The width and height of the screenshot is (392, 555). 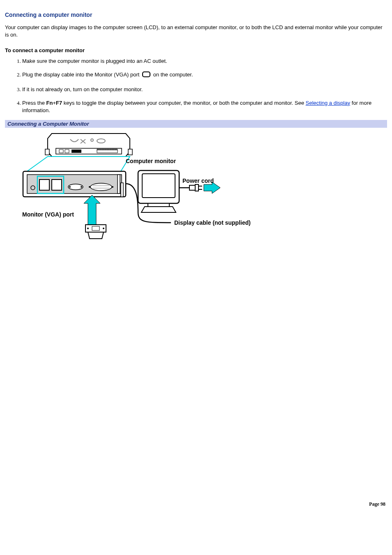 I want to click on steps-list: Make sure the computer monitor is plugge…, so click(x=196, y=86).